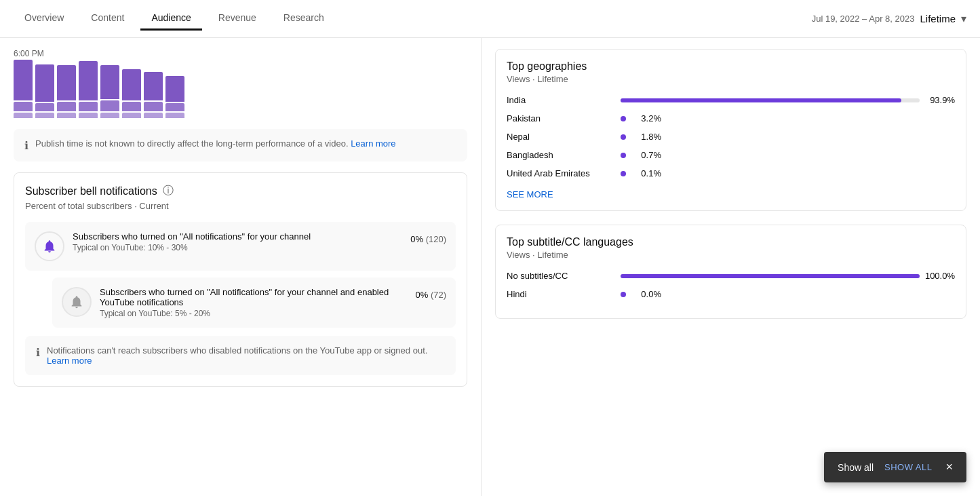 Image resolution: width=980 pixels, height=496 pixels. What do you see at coordinates (949, 467) in the screenshot?
I see `snackbar-close-button: ×` at bounding box center [949, 467].